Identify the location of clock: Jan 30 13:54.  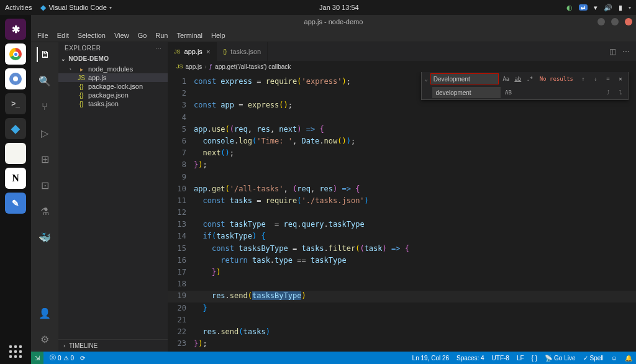
(339, 7).